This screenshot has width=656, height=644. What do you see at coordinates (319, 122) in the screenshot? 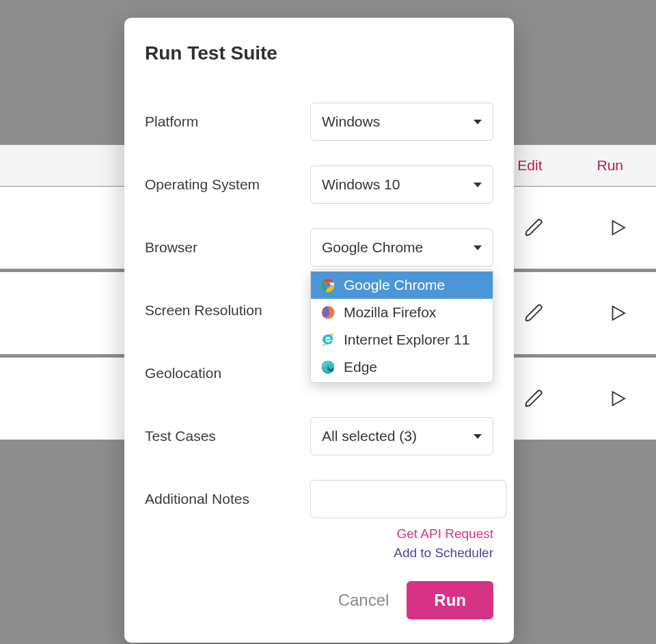
I see `field-platform: Platform Windows` at bounding box center [319, 122].